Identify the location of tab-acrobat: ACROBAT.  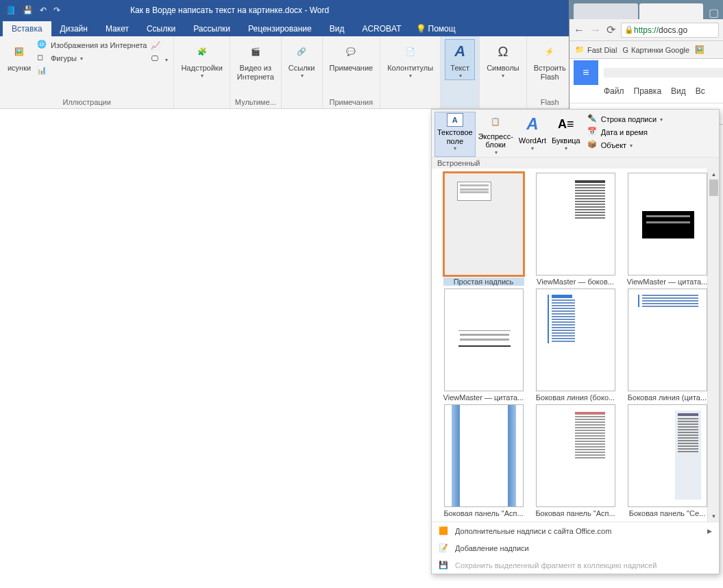
(381, 29).